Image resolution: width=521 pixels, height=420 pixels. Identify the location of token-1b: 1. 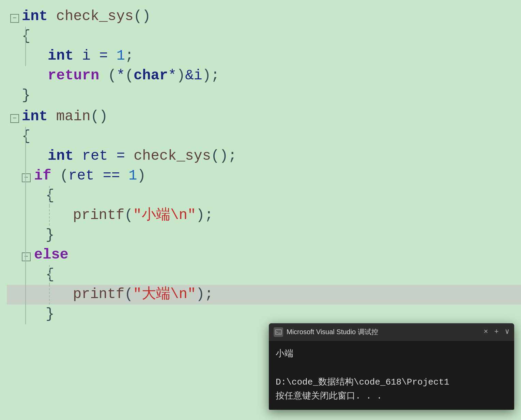
(133, 176).